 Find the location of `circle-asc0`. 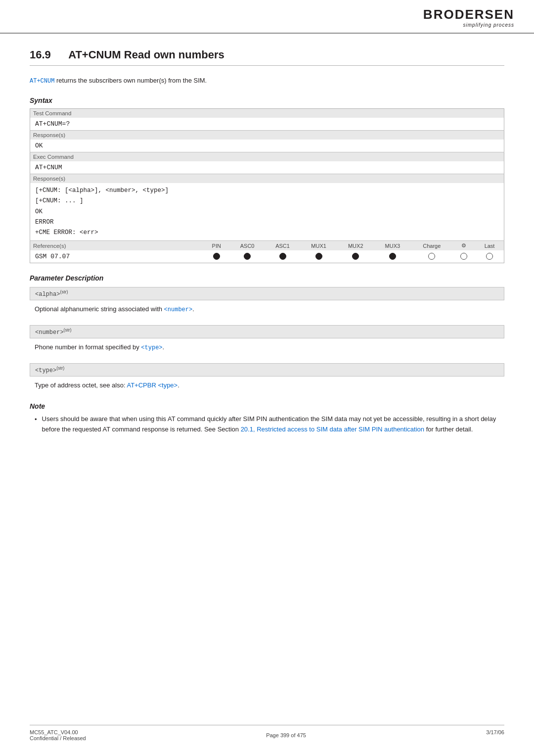

circle-asc0 is located at coordinates (247, 257).